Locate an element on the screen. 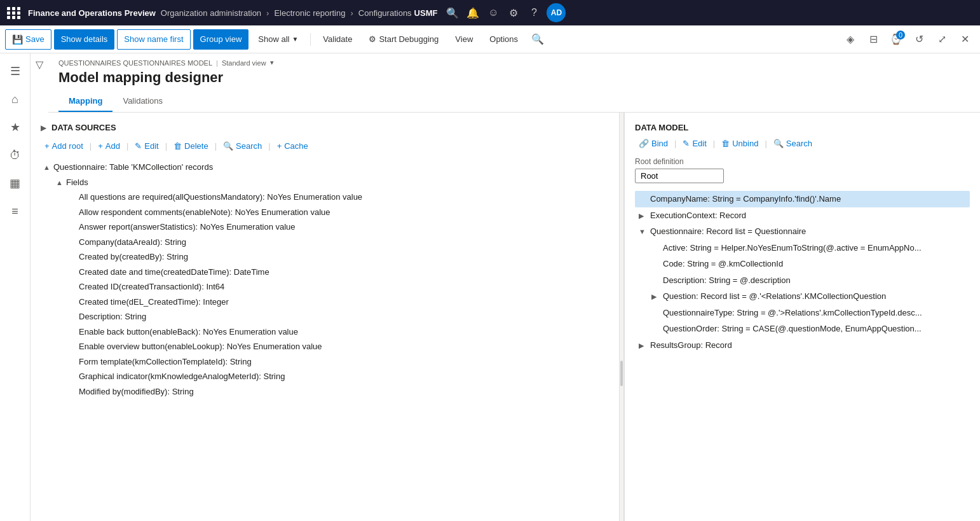  group-view-button: Group view is located at coordinates (221, 39).